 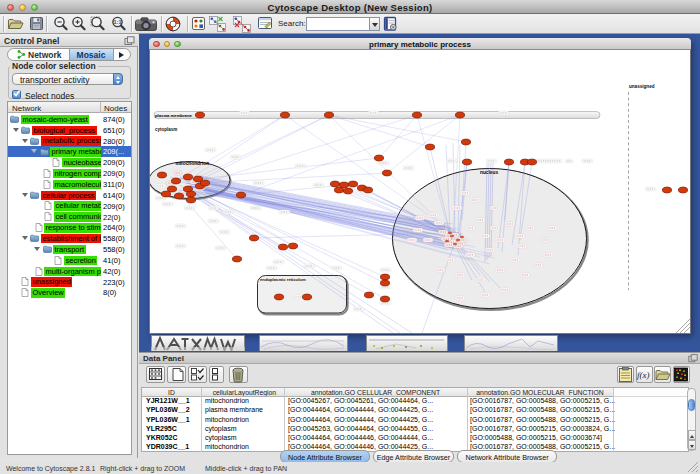 I want to click on svg-text: plasma membrane, so click(x=174, y=116).